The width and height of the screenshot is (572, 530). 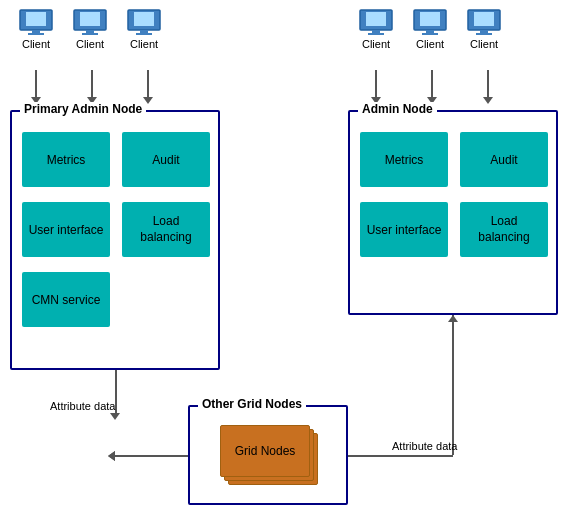 I want to click on tile-audit-right: Audit, so click(x=504, y=160).